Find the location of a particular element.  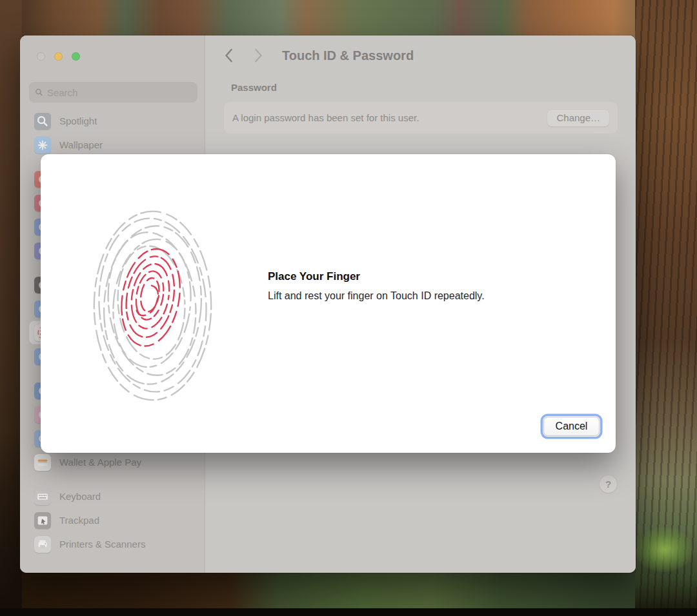

search-field is located at coordinates (114, 92).